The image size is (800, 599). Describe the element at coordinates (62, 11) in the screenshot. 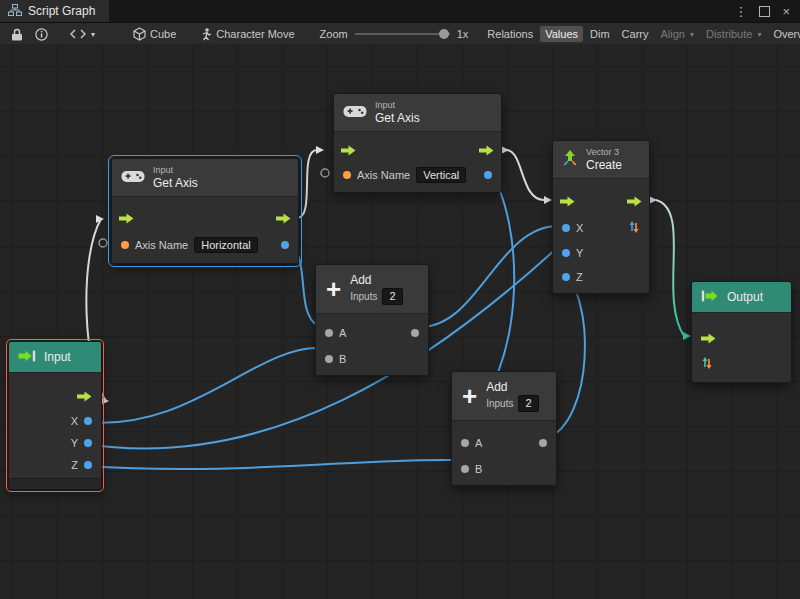

I see `tab-title: Script Graph` at that location.